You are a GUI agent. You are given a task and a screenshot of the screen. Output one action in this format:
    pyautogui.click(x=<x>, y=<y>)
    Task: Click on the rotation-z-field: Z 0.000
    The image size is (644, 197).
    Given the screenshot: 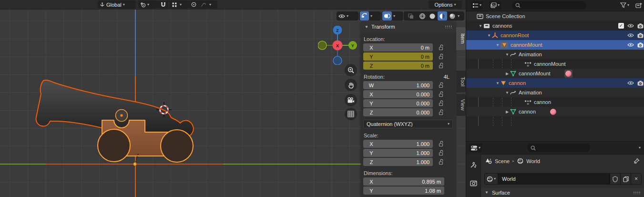 What is the action you would take?
    pyautogui.click(x=398, y=113)
    